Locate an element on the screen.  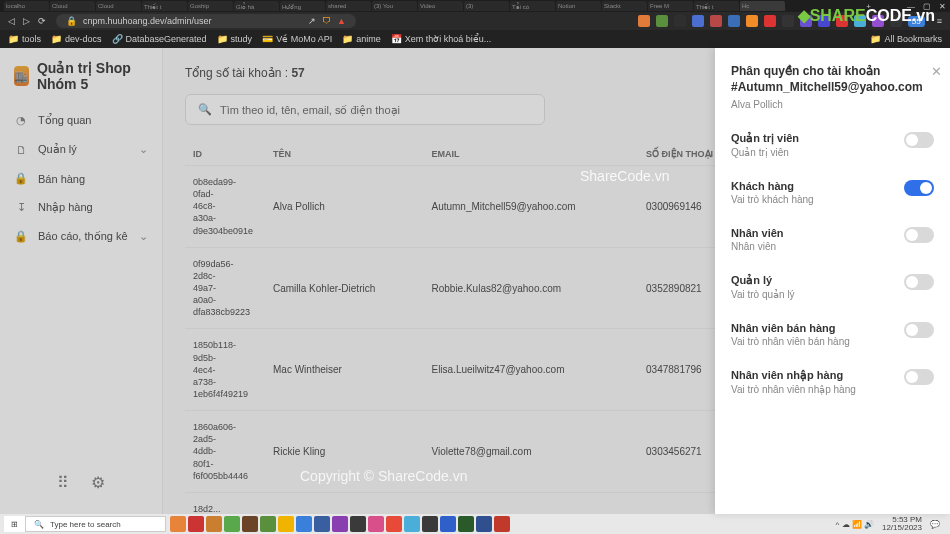
browser-tab: Notion is located at coordinates (578, 6).